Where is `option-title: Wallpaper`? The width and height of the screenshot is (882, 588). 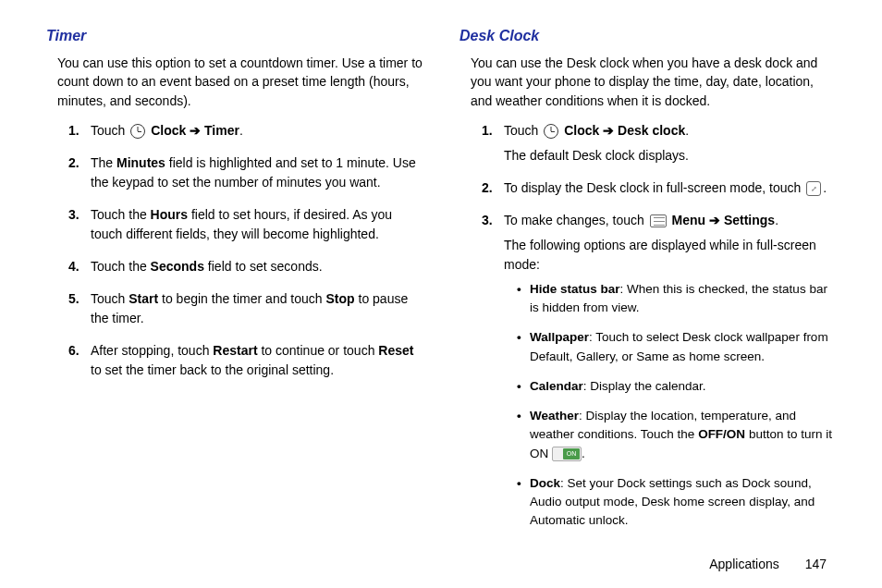 option-title: Wallpaper is located at coordinates (559, 337).